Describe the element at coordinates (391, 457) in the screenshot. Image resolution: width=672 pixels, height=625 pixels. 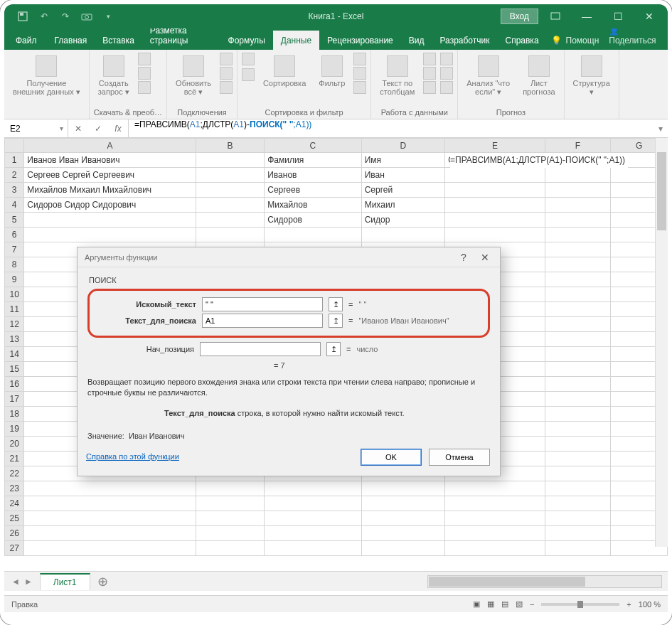
I see `ok-button: OK` at that location.